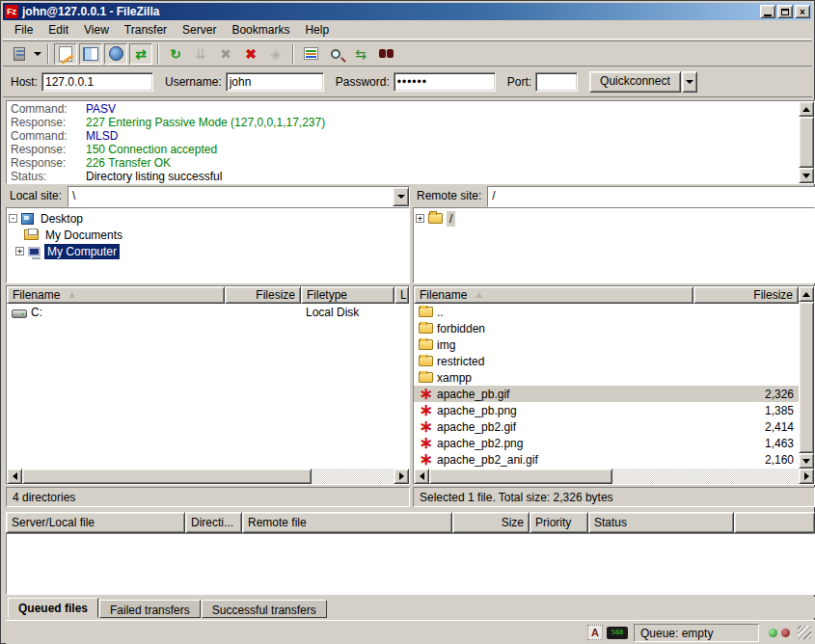 The width and height of the screenshot is (815, 644). What do you see at coordinates (557, 82) in the screenshot?
I see `port-input` at bounding box center [557, 82].